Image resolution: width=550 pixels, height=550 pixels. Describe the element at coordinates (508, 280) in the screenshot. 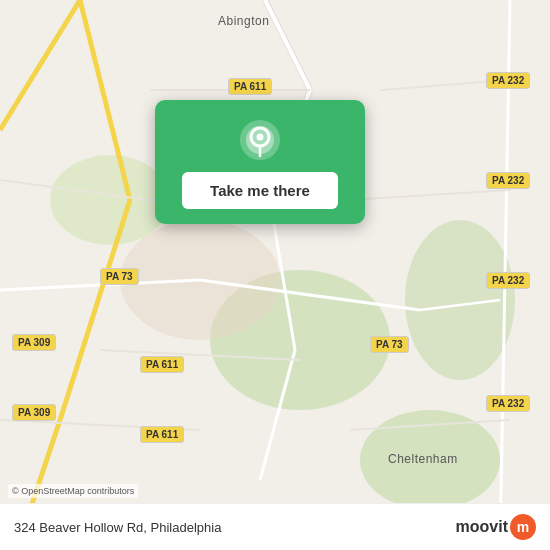

I see `road-label-pa232-mid2: PA 232` at that location.